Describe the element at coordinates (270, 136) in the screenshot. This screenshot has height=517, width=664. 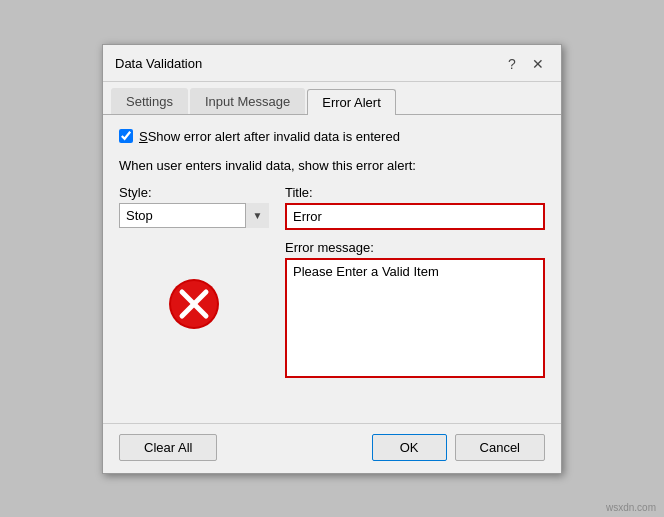
I see `checkbox-label: SShow error alert after invalid data is …` at that location.